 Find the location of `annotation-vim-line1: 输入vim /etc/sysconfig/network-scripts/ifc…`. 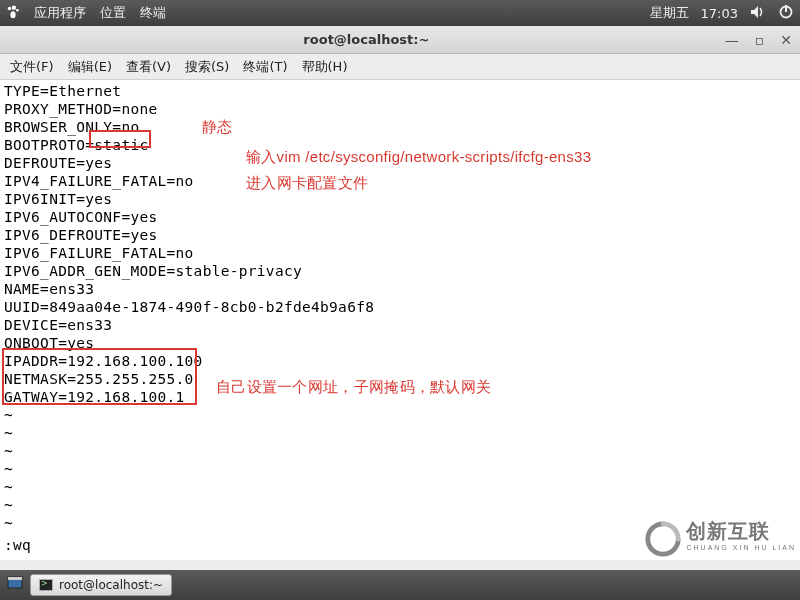

annotation-vim-line1: 输入vim /etc/sysconfig/network-scripts/ifc… is located at coordinates (418, 157).